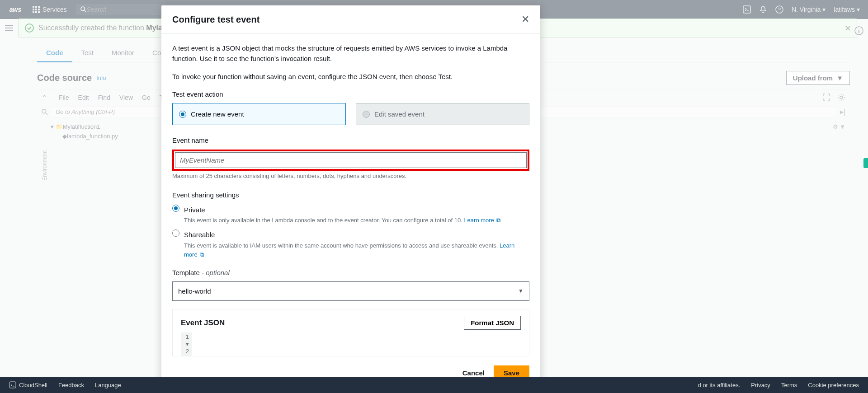  What do you see at coordinates (351, 160) in the screenshot?
I see `event-name-highlight` at bounding box center [351, 160].